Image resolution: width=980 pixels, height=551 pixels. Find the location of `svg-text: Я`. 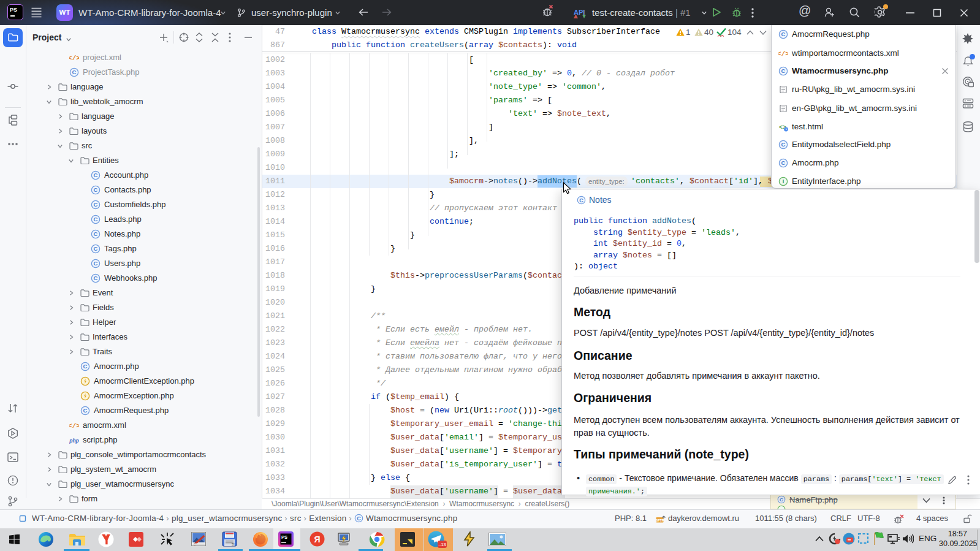

svg-text: Я is located at coordinates (317, 539).